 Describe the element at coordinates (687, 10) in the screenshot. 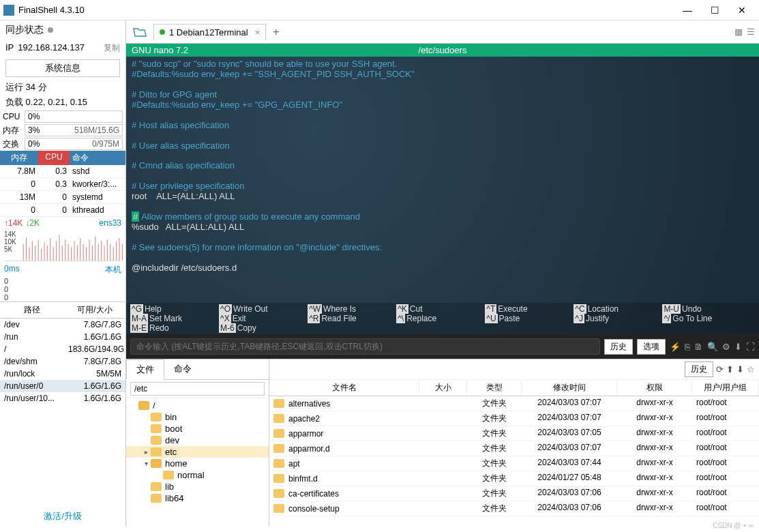

I see `minimize-button: —` at that location.